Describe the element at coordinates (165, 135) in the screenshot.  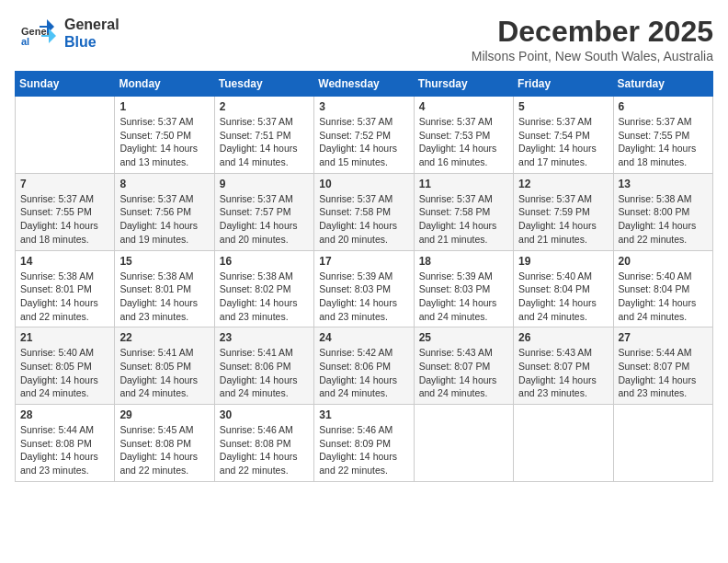
I see `calendar-cell: 1Sunrise: 5:37 AMSunset: 7:50 PMDaylight…` at that location.